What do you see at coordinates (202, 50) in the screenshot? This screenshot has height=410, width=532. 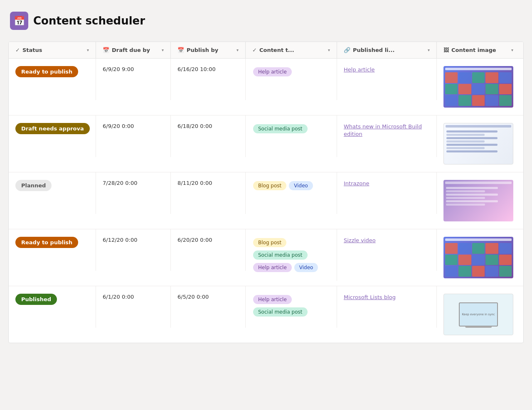 I see `col-label-publish: Publish by` at bounding box center [202, 50].